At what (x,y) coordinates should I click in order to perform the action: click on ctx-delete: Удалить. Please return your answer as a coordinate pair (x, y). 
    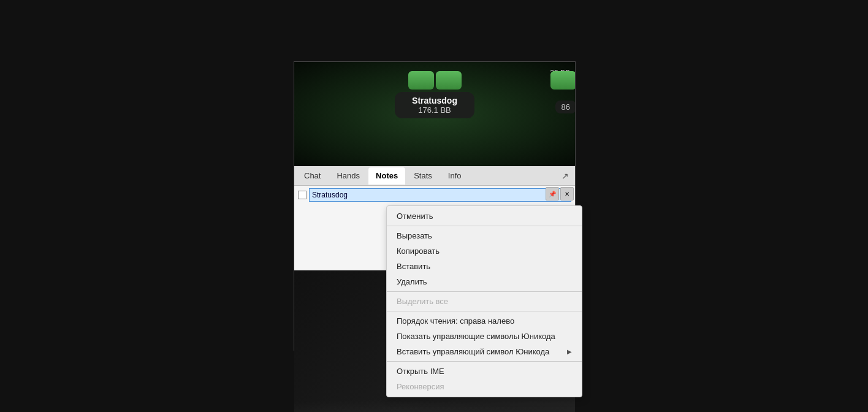
    Looking at the image, I should click on (484, 282).